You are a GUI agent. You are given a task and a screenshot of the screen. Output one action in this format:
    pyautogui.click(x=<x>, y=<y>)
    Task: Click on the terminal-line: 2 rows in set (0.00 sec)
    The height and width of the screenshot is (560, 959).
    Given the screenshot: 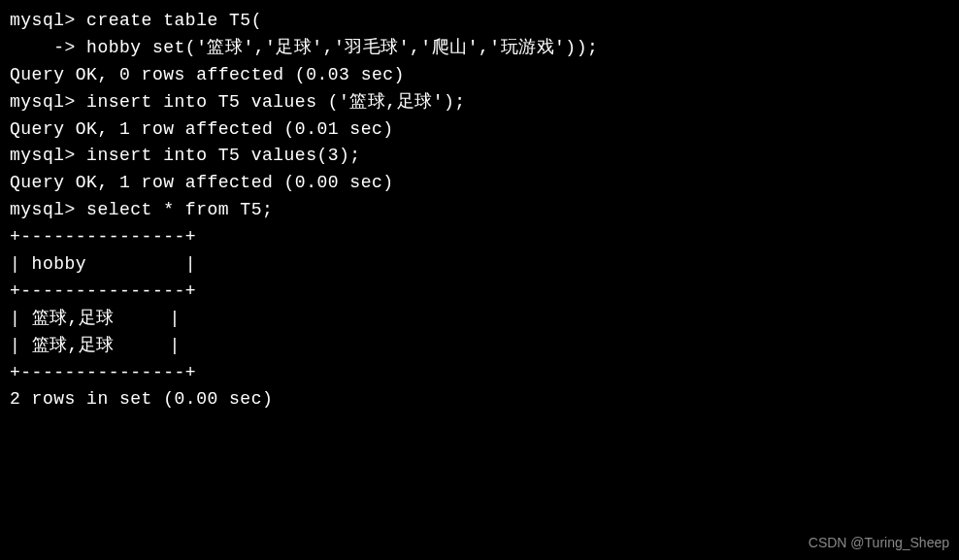 What is the action you would take?
    pyautogui.click(x=480, y=400)
    